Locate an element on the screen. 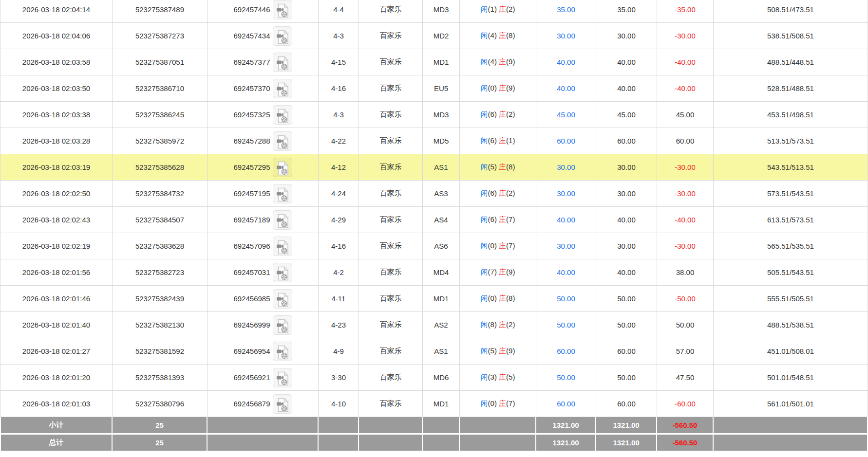  game-result: 闲(0) 庄(7) is located at coordinates (498, 246).